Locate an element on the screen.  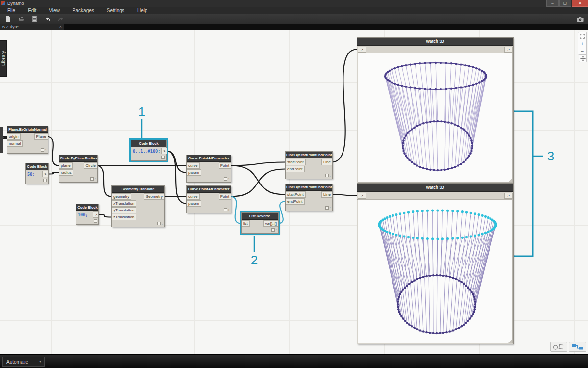
menu-help: Help is located at coordinates (142, 11).